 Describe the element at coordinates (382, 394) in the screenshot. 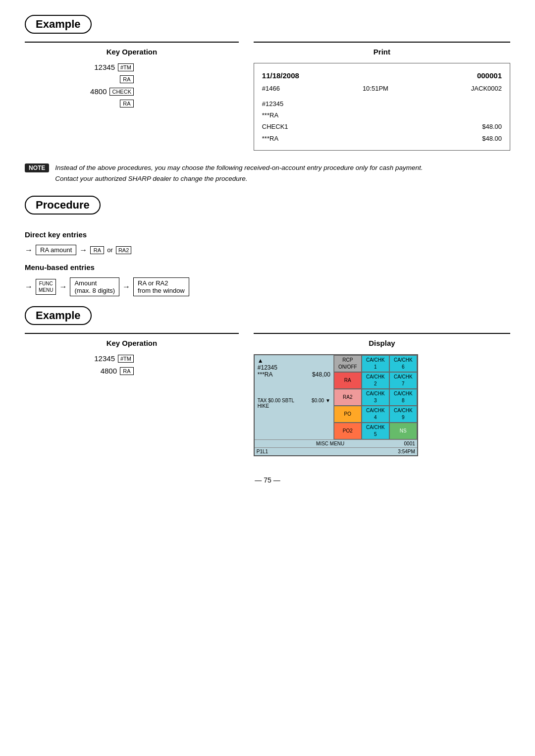

I see `display-col: Display ▲ #12345 ***RA $48,00 TAX $0.00 …` at that location.